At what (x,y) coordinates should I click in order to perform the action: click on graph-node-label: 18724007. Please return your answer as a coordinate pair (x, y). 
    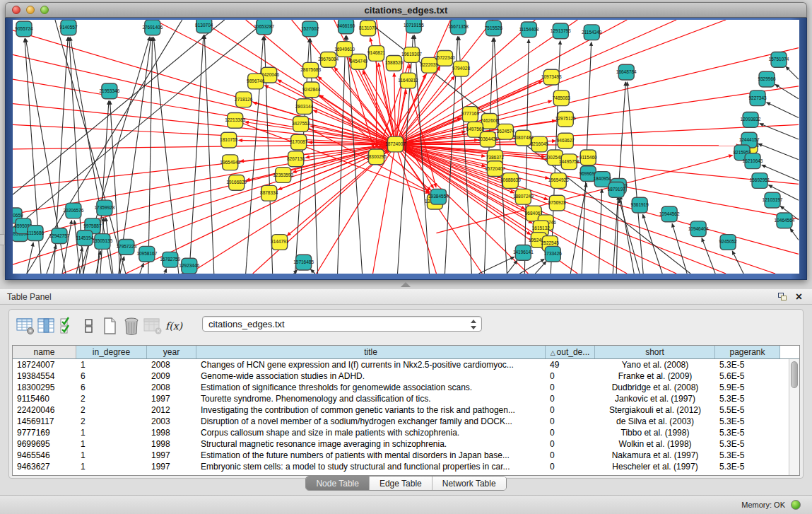
    Looking at the image, I should click on (396, 144).